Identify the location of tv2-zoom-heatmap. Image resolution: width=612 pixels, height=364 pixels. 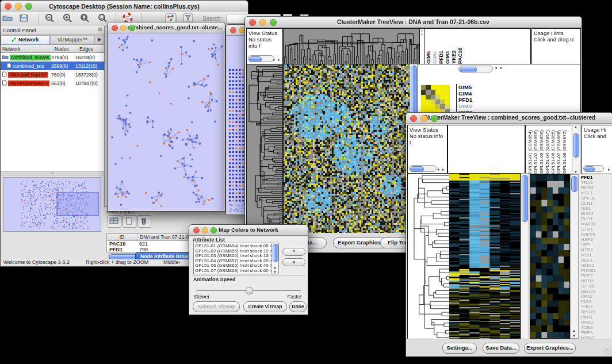
(550, 256).